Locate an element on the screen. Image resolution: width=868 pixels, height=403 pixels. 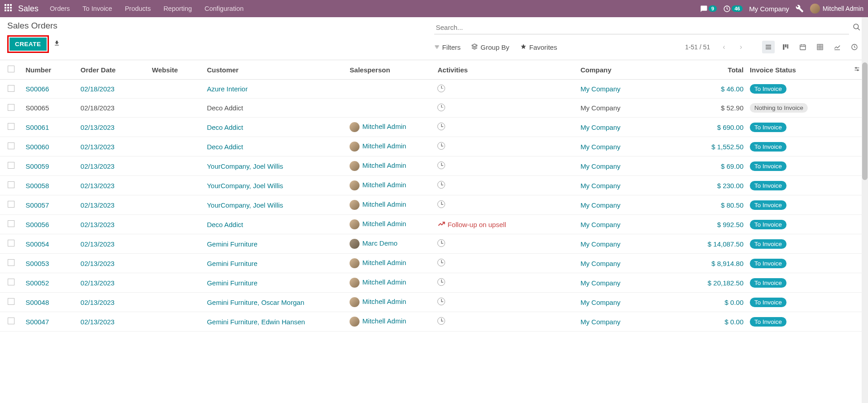
order-number: S00061 is located at coordinates (38, 128).